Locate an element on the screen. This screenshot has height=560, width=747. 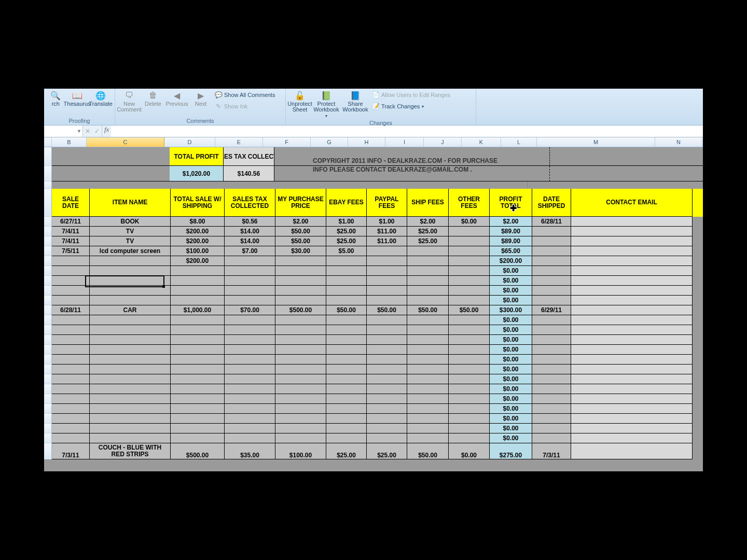
copyright-text-2: INFO PLEASE CONTACT DEALKRAZE@GMAIL.COM … is located at coordinates (412, 174).